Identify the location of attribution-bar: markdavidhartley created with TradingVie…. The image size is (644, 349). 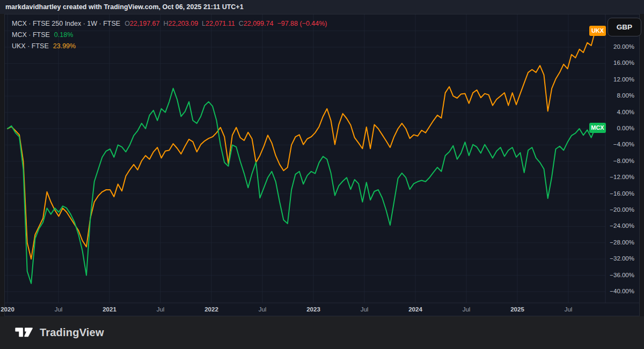
(322, 7).